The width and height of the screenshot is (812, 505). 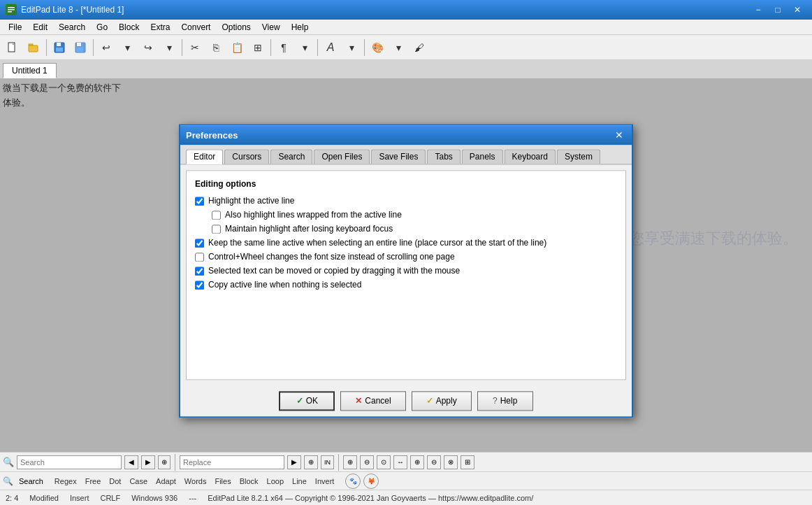 I want to click on open-button, so click(x=34, y=48).